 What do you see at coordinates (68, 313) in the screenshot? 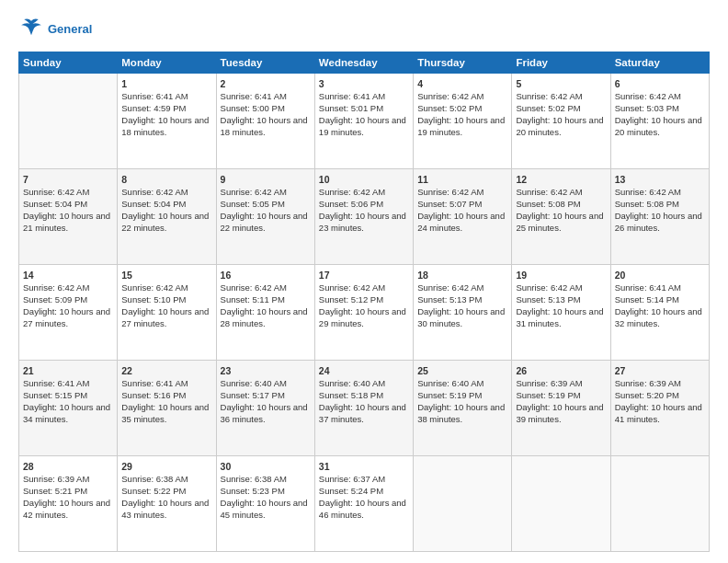
I see `calendar-cell: 14Sunrise: 6:42 AMSunset: 5:09 PMDayligh…` at bounding box center [68, 313].